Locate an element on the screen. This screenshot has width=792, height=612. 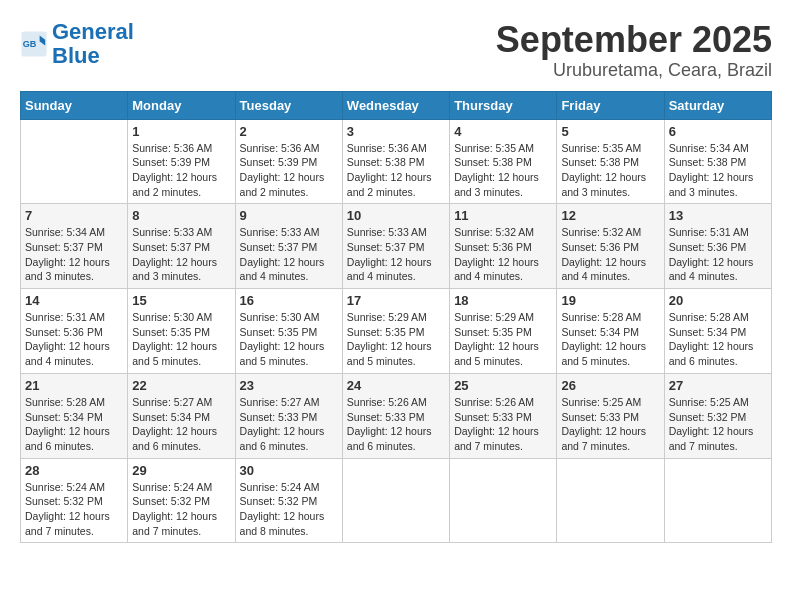
calendar-cell: 14Sunrise: 5:31 AMSunset: 5:36 PMDayligh… is located at coordinates (74, 332).